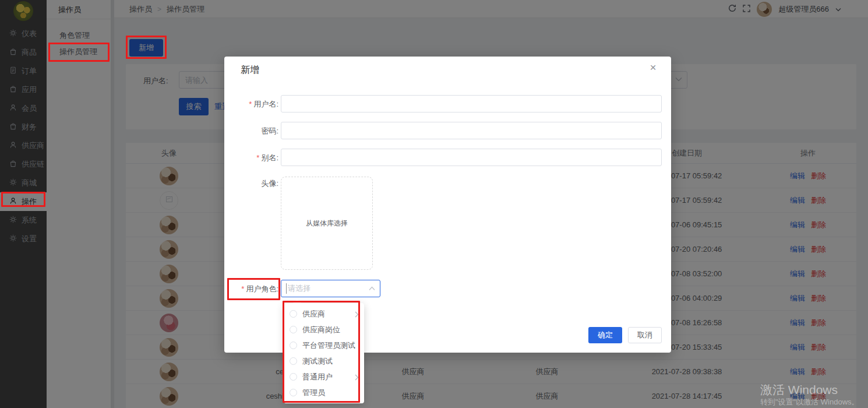  Describe the element at coordinates (298, 289) in the screenshot. I see `role-select-placeholder: 请选择` at that location.